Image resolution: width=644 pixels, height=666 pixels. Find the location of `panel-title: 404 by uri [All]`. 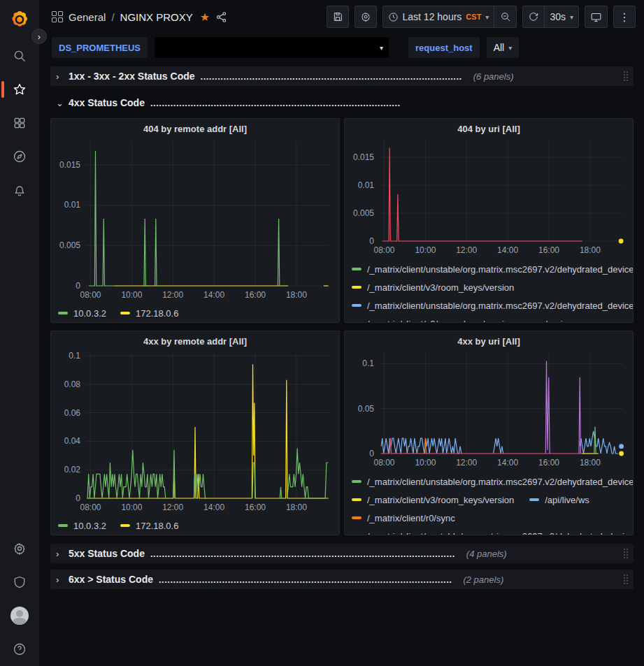

panel-title: 404 by uri [All] is located at coordinates (489, 127).